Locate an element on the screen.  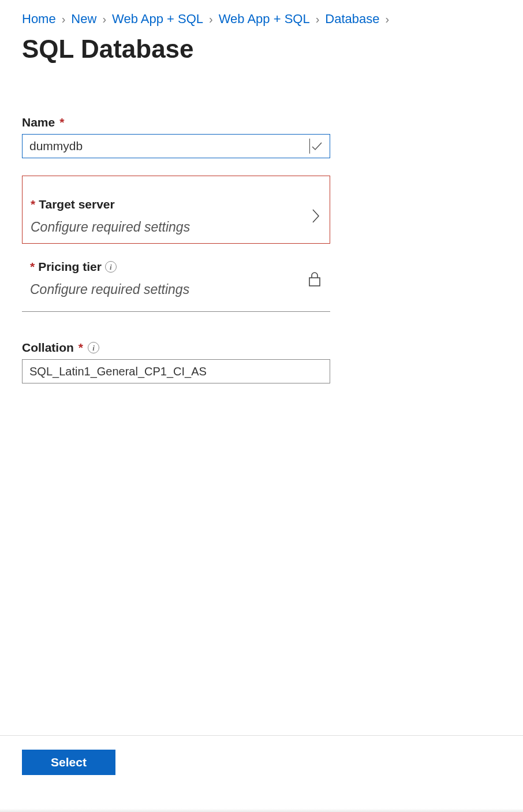
breadcrumb-webapp-sql-2: Web App + SQL is located at coordinates (264, 19).